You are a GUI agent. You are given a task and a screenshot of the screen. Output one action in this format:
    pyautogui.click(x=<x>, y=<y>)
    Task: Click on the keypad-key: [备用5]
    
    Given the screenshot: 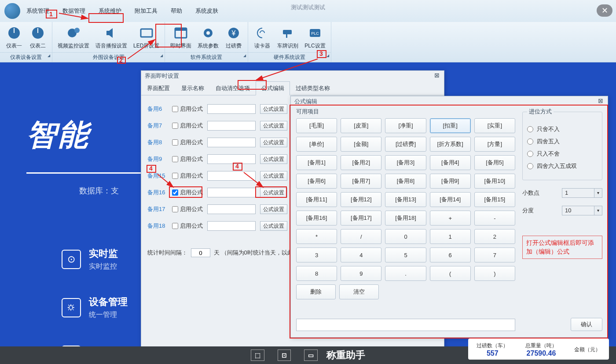 What is the action you would take?
    pyautogui.click(x=495, y=163)
    